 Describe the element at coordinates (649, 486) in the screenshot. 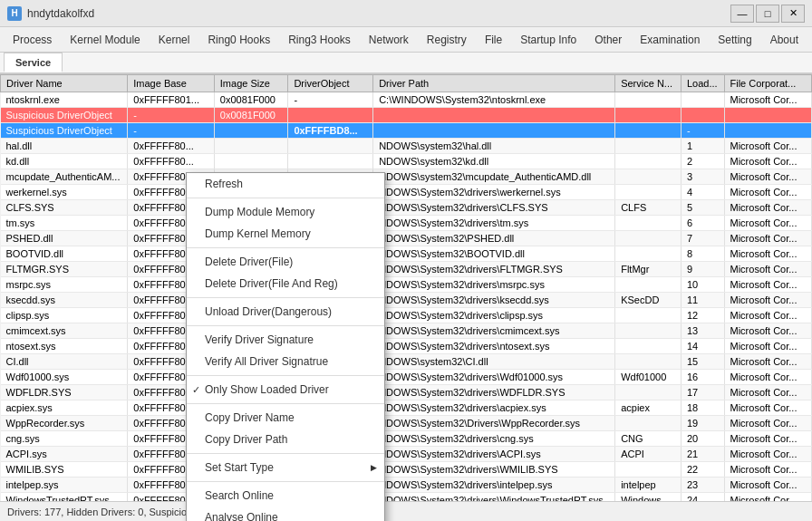

I see `table-cell: intelpep` at that location.